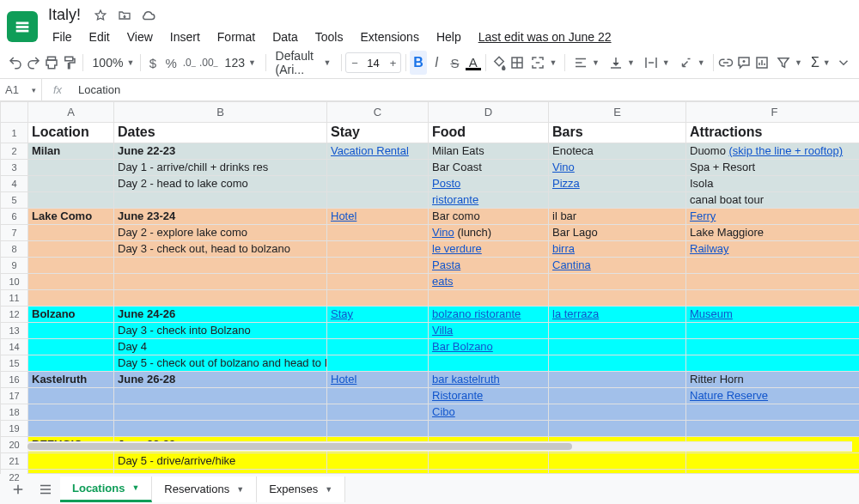 This screenshot has height=504, width=859. What do you see at coordinates (221, 364) in the screenshot?
I see `cell: Day 5 - check out of bolzano and head to…` at bounding box center [221, 364].